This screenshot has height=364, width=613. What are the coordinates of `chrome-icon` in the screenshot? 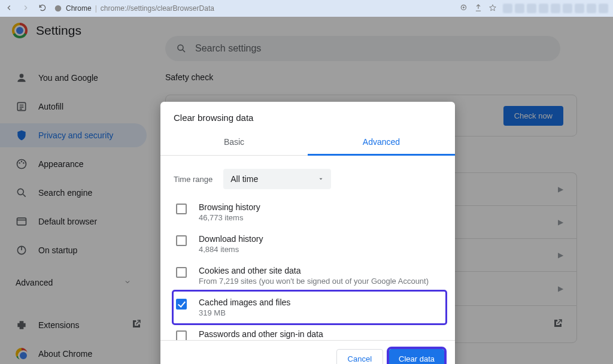 It's located at (22, 354).